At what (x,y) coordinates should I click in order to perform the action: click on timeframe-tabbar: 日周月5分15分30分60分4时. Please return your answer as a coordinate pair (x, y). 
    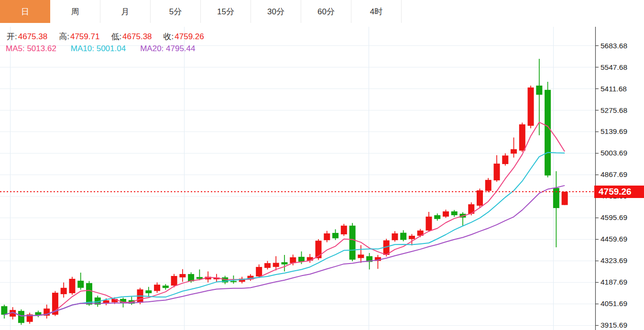
    Looking at the image, I should click on (201, 11).